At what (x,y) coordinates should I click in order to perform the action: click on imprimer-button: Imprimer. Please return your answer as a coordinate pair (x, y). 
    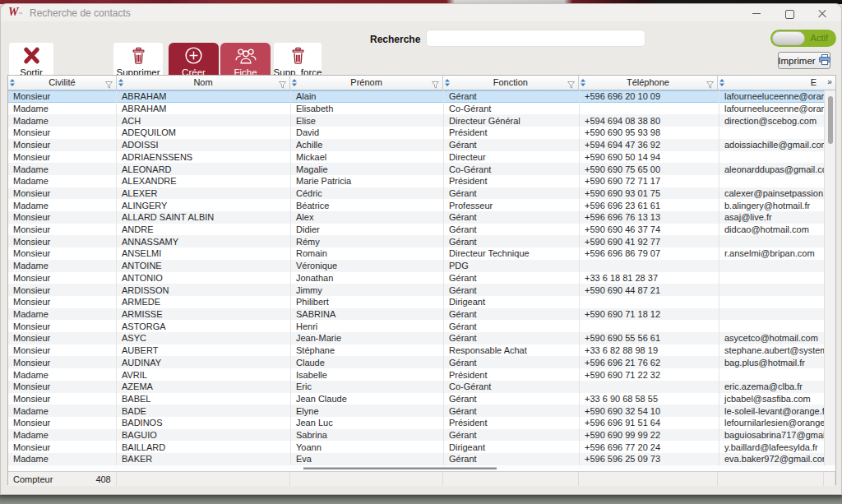
    Looking at the image, I should click on (804, 61).